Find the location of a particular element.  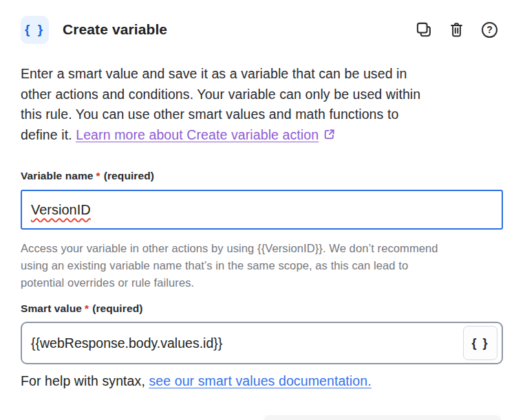

help-glyph: ? is located at coordinates (490, 30).